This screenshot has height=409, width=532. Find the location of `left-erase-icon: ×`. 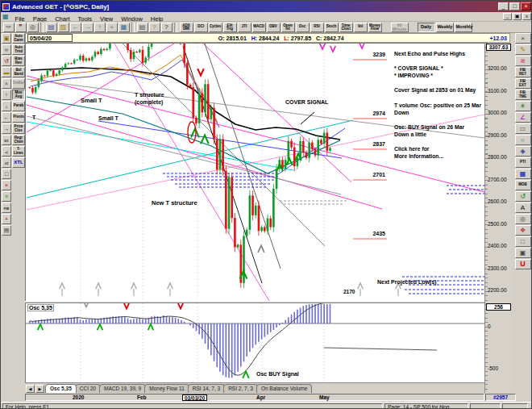

left-erase-icon: × is located at coordinates (6, 84).